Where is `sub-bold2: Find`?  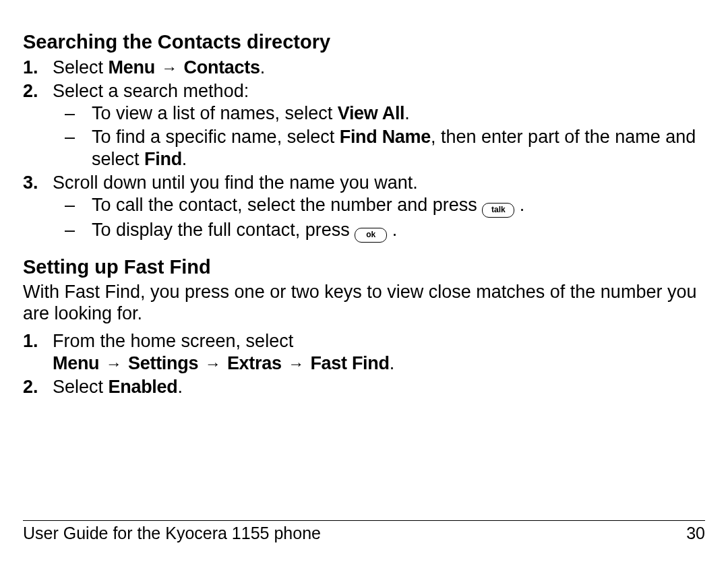 sub-bold2: Find is located at coordinates (163, 159).